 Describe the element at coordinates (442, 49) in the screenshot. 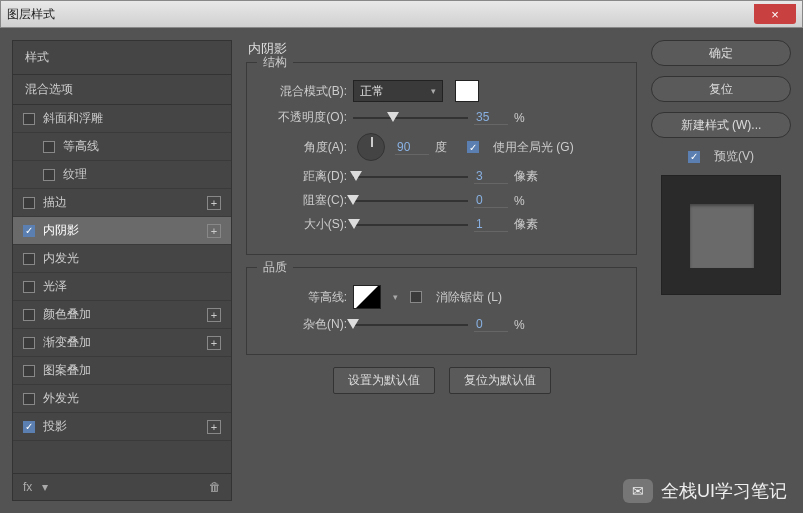

I see `section-title: 内阴影` at that location.